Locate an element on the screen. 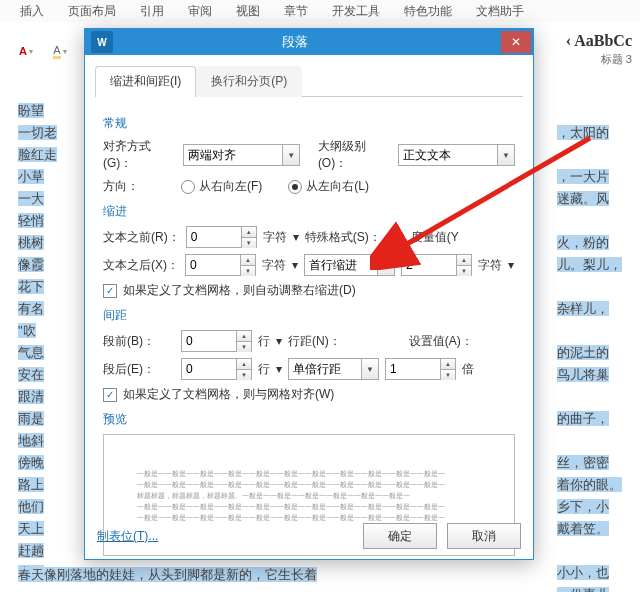 Image resolution: width=640 pixels, height=592 pixels. dialog-title: 段落 is located at coordinates (295, 42).